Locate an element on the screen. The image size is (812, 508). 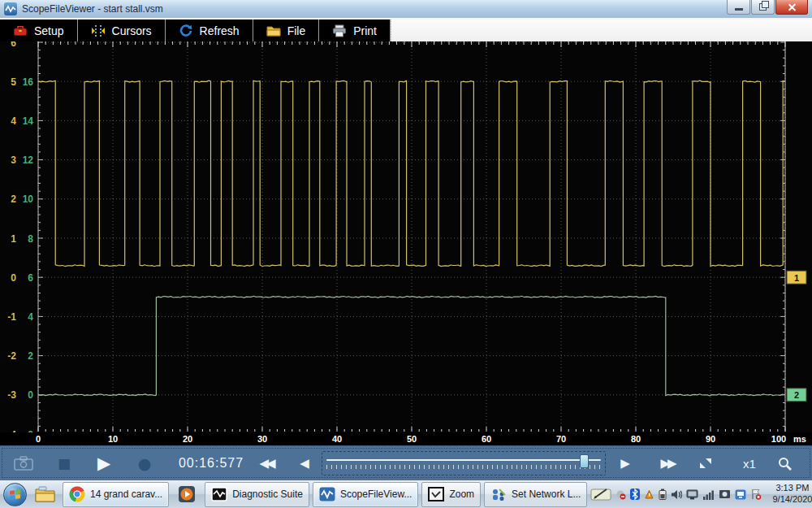
refresh-button: Refresh is located at coordinates (209, 31).